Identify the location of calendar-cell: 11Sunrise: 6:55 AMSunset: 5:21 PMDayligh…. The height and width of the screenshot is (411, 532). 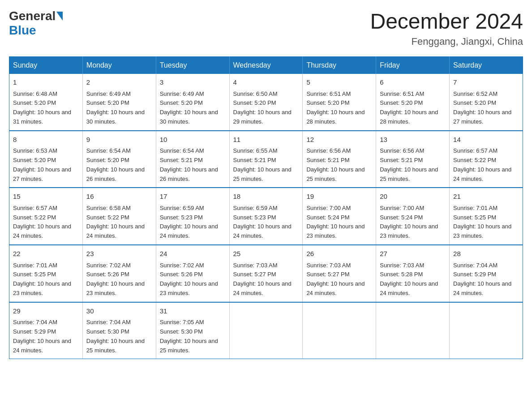
(266, 159).